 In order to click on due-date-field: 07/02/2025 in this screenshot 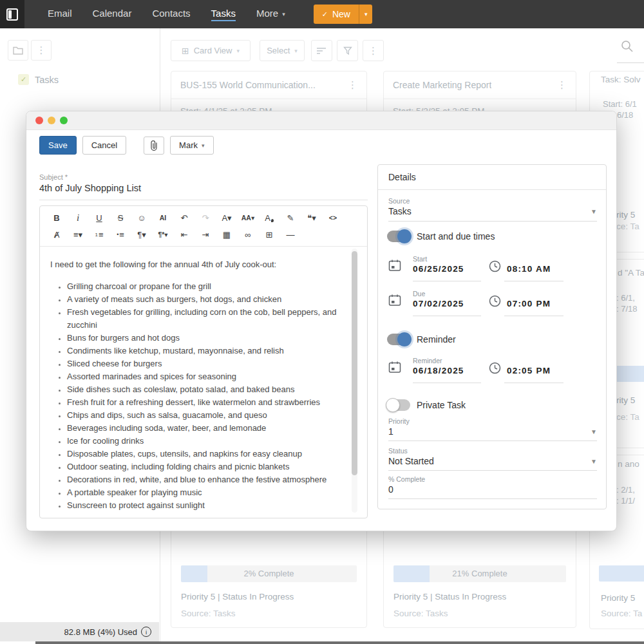, I will do `click(439, 304)`.